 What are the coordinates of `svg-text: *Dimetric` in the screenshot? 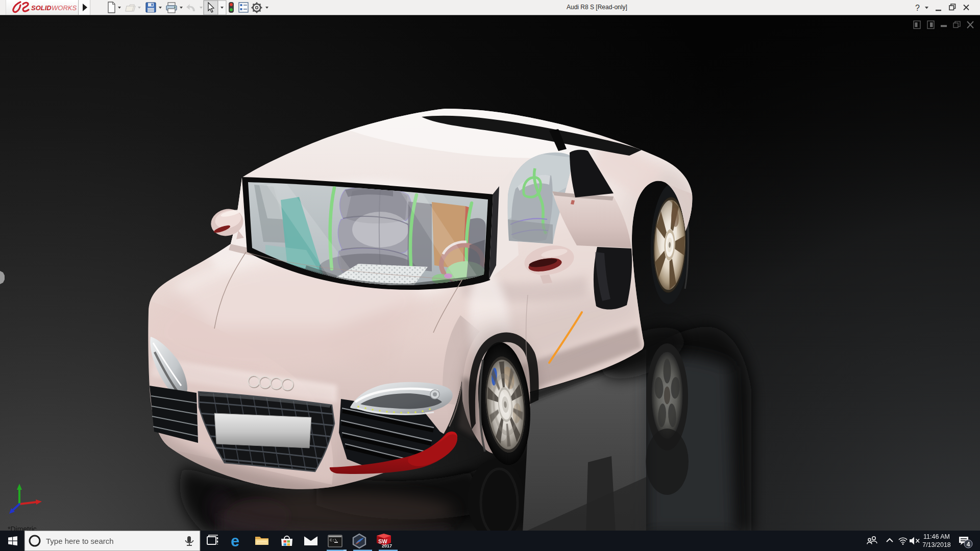 It's located at (22, 528).